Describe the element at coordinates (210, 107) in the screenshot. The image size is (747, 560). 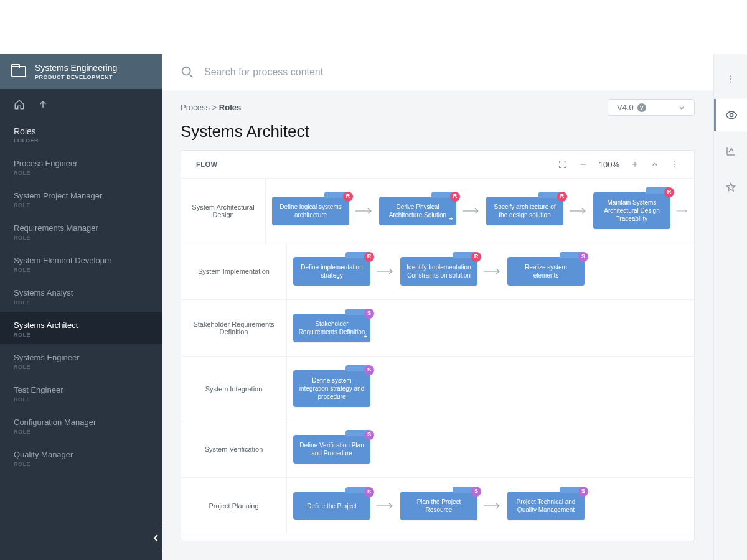
I see `breadcrumb: Process > Roles` at that location.